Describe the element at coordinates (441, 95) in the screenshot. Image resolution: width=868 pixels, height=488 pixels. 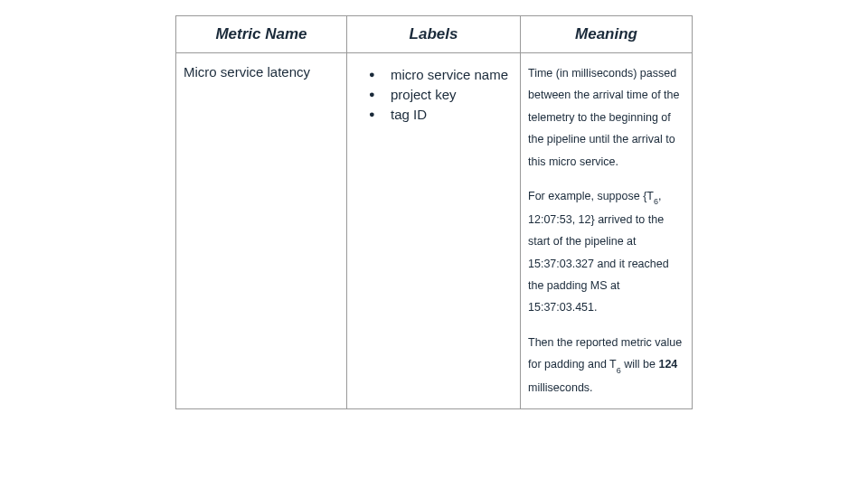
I see `list-item: project key` at that location.